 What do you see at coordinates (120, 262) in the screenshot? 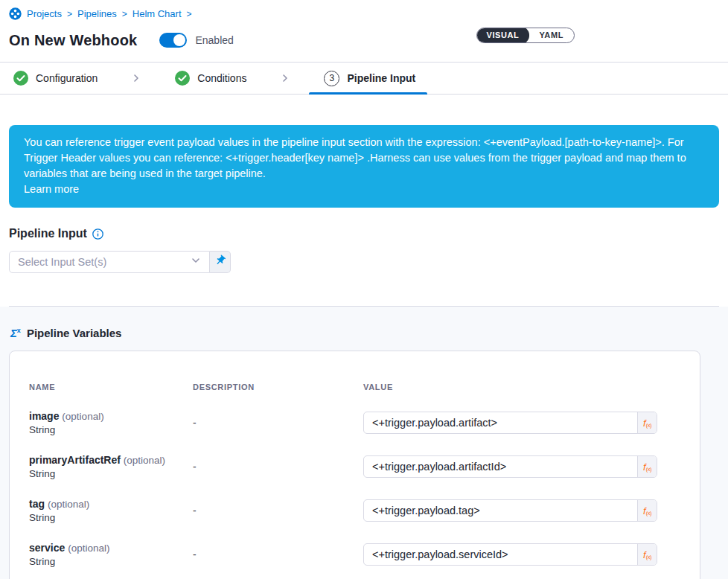
I see `input-set-row: Select Input Set(s)` at bounding box center [120, 262].